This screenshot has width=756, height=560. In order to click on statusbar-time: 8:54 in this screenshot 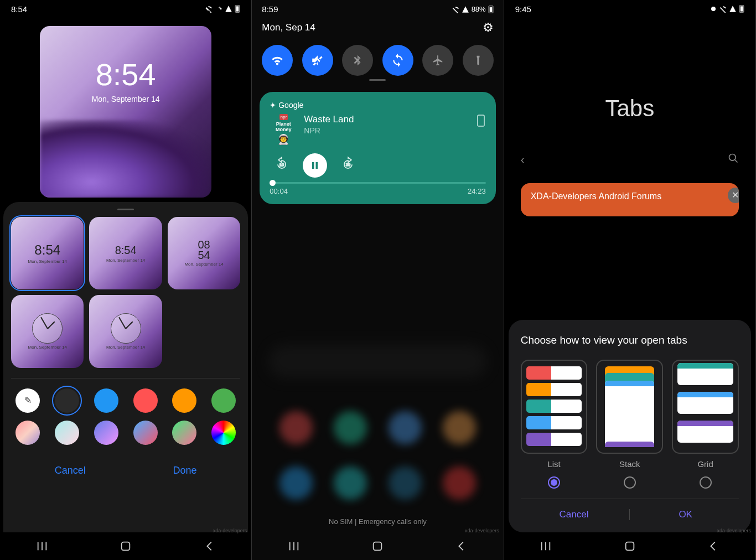, I will do `click(19, 9)`.